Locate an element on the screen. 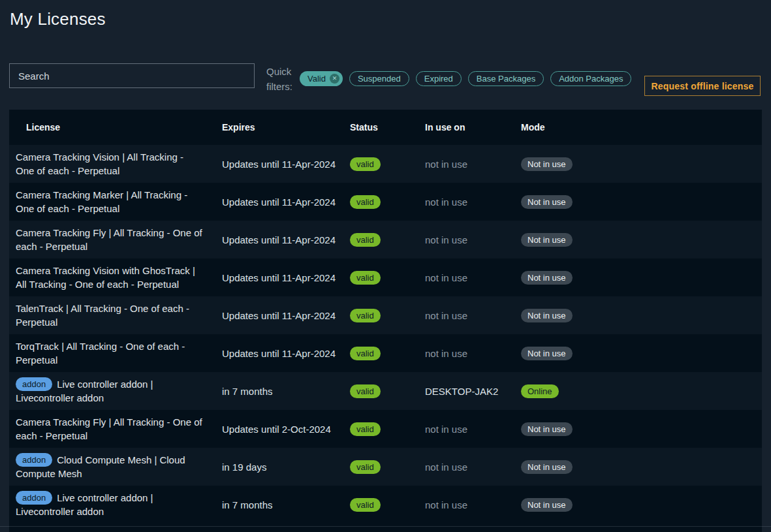  filter-chip-label: Valid is located at coordinates (317, 78).